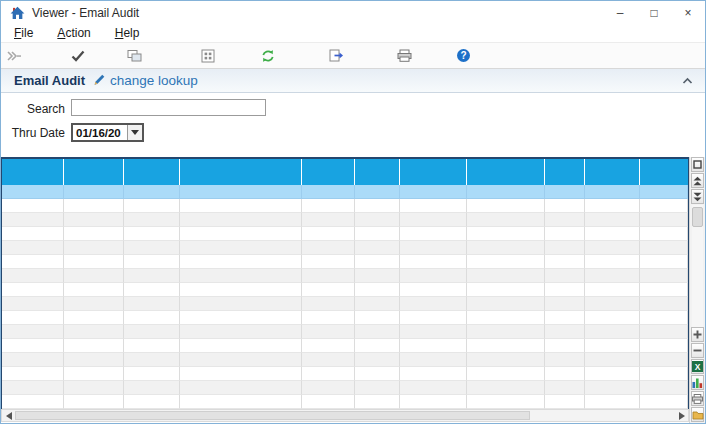 This screenshot has height=424, width=706. Describe the element at coordinates (14, 56) in the screenshot. I see `drill-icon` at that location.